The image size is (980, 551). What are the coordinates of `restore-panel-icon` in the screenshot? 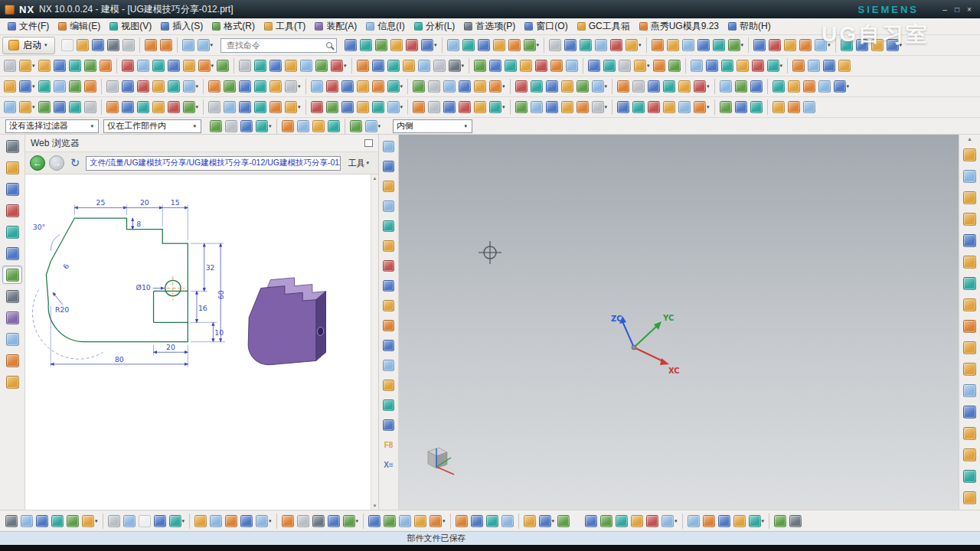 It's located at (369, 143).